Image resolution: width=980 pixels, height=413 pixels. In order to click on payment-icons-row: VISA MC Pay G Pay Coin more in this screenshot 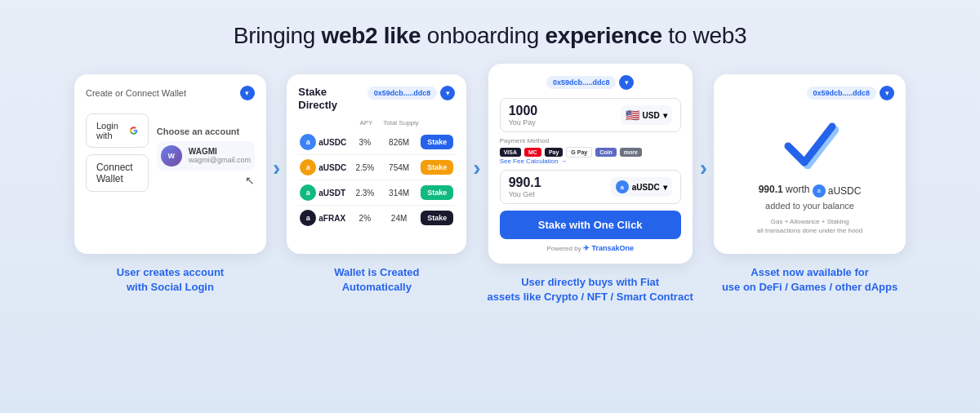, I will do `click(590, 152)`.